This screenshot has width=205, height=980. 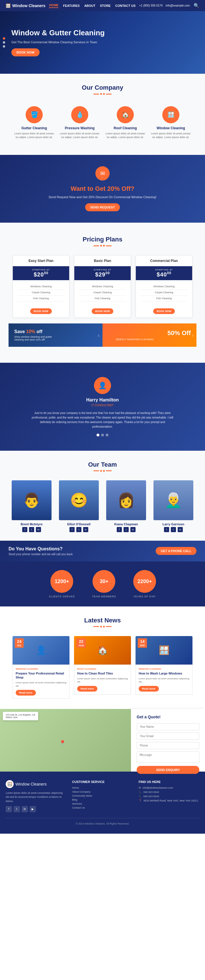 I want to click on facebook-icon-3: f, so click(x=119, y=530).